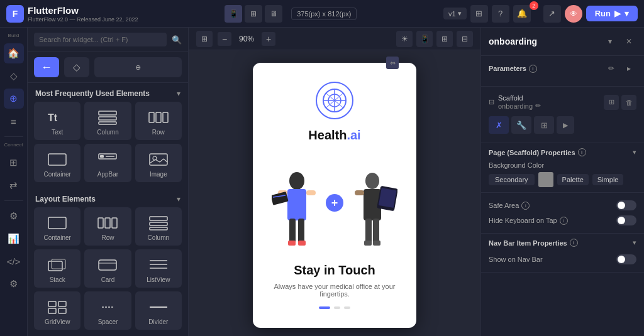  What do you see at coordinates (582, 152) in the screenshot?
I see `page-properties-info-icon: i` at bounding box center [582, 152].